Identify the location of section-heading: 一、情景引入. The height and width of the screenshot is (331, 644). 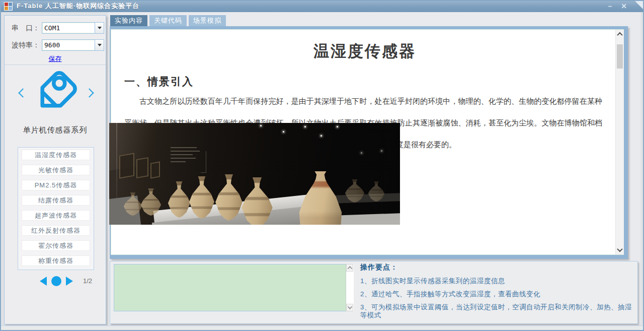
(374, 82).